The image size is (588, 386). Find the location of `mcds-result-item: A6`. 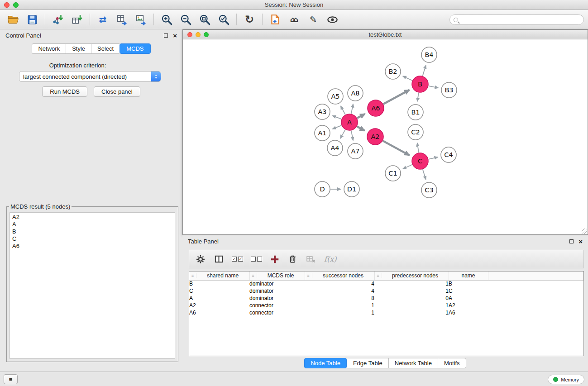

mcds-result-item: A6 is located at coordinates (92, 246).